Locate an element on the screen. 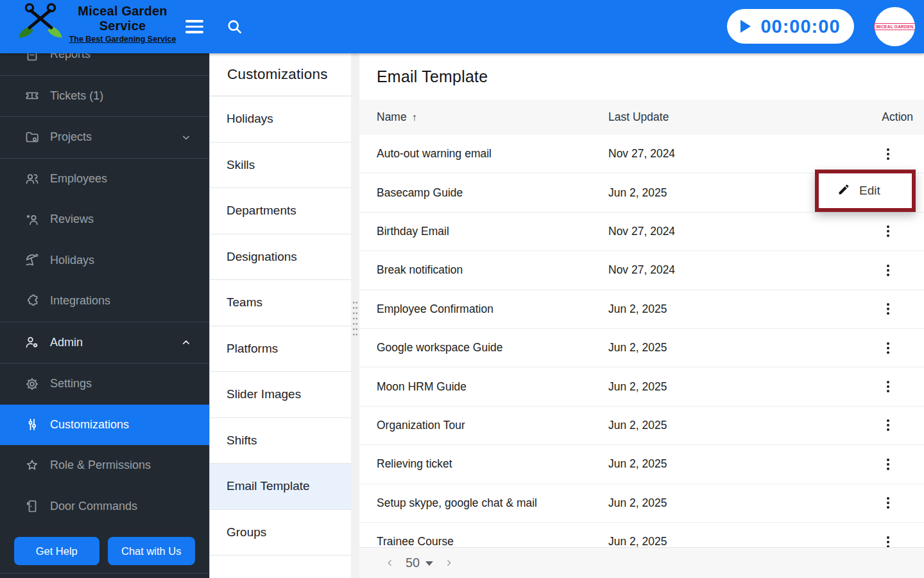 Image resolution: width=924 pixels, height=578 pixels. panel-resize-handle is located at coordinates (355, 316).